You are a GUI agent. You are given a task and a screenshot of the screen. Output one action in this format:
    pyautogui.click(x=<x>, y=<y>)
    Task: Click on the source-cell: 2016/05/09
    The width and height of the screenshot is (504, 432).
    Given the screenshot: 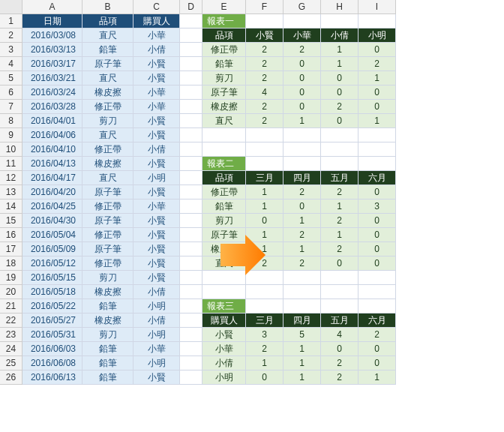 What is the action you would take?
    pyautogui.click(x=52, y=249)
    